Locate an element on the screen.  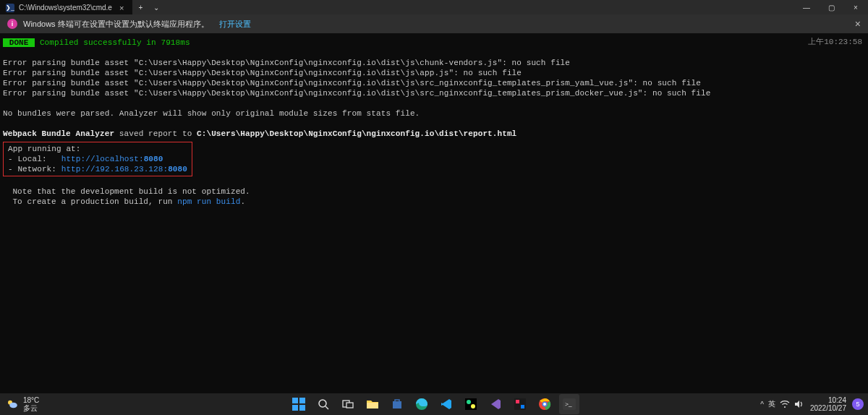
pycharm-icon is located at coordinates (471, 404).